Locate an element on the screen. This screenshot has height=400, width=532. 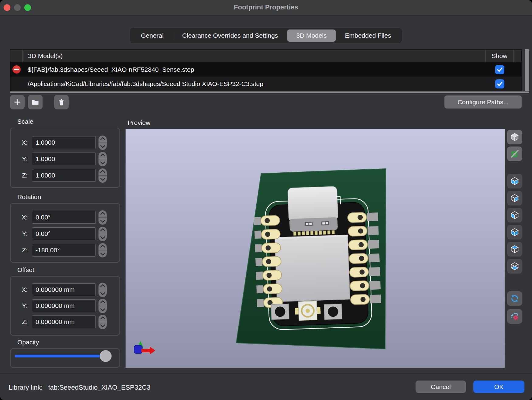
offset-y-label: Y: is located at coordinates (22, 306).